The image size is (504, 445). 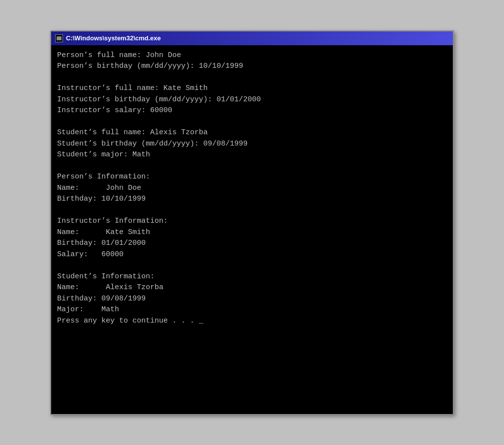 I want to click on console-line: Salary: 60000, so click(x=91, y=255).